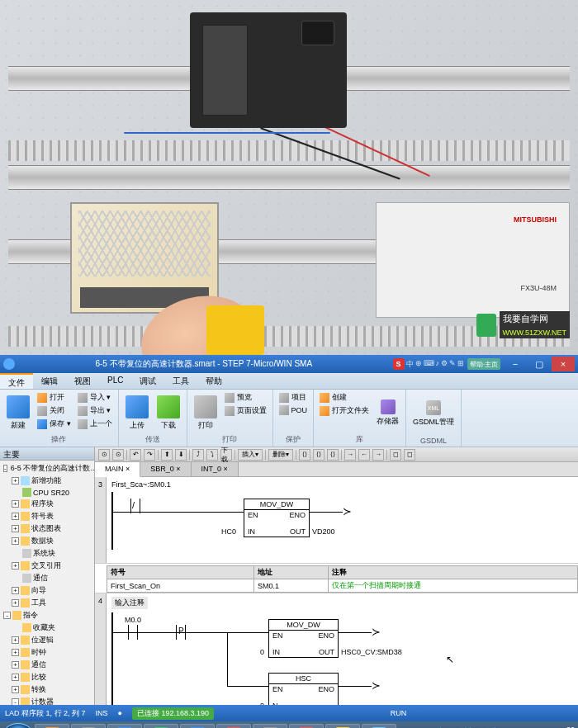 The image size is (578, 728). Describe the element at coordinates (18, 413) in the screenshot. I see `ribbon-button: 新建` at that location.